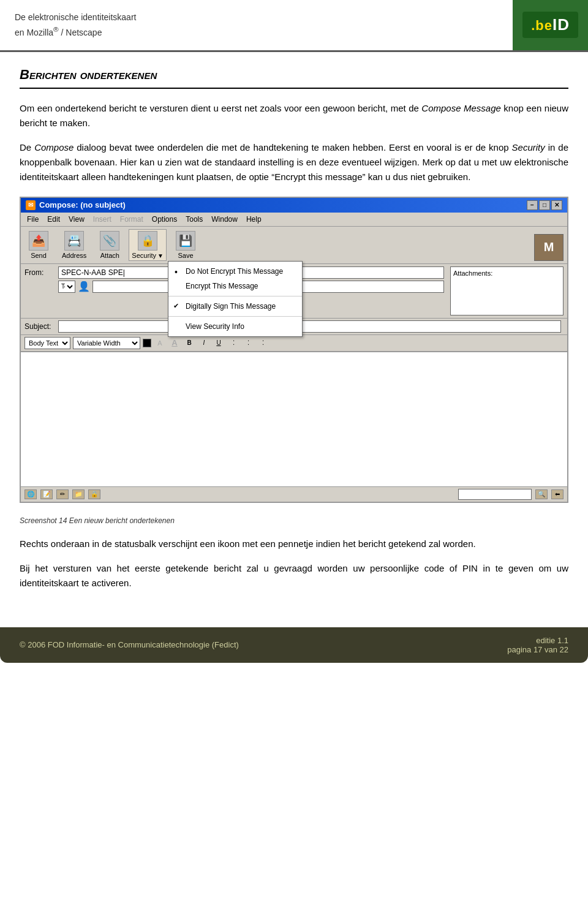  I want to click on save-icon: 💾, so click(186, 241).